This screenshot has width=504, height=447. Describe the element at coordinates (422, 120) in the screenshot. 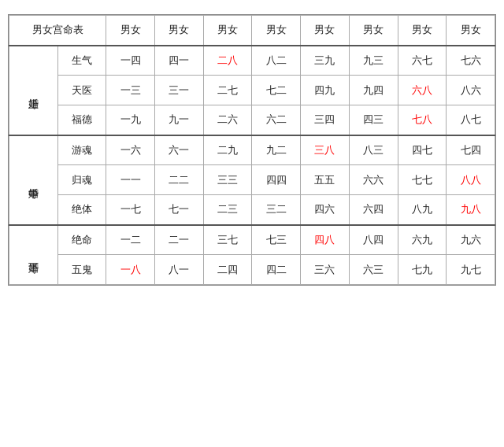

I see `cell-0-2-6: 七八` at that location.